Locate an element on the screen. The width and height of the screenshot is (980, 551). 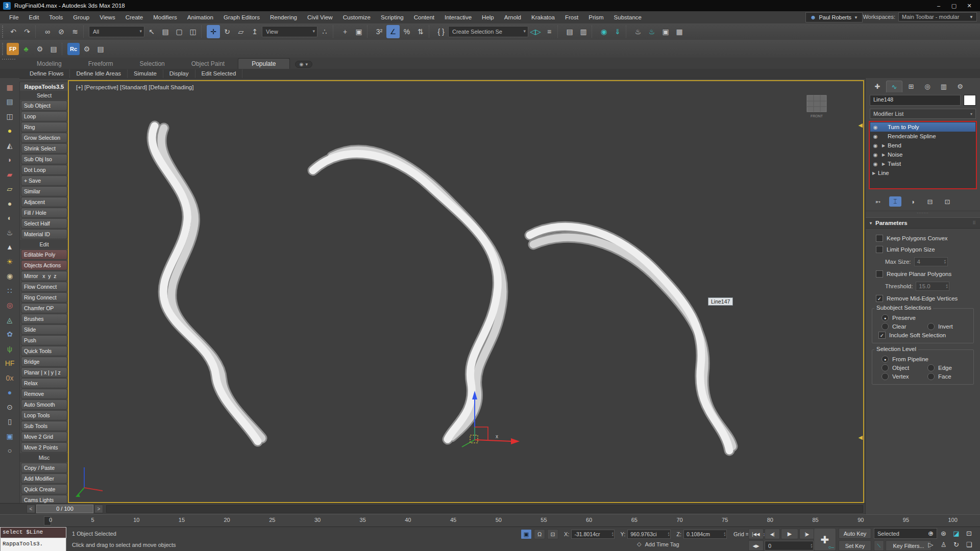
rappa-button: Dot Loop is located at coordinates (44, 170).